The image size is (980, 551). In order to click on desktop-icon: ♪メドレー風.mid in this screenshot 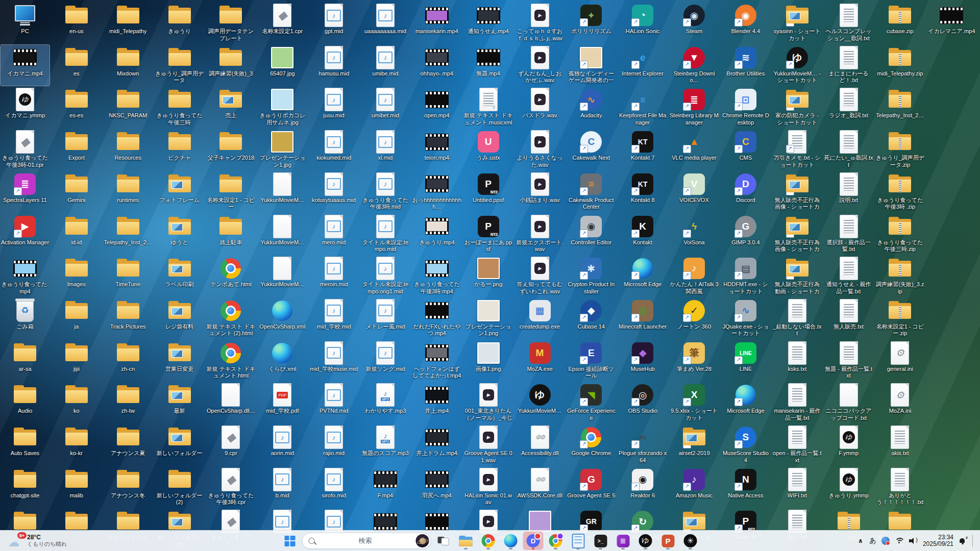, I will do `click(385, 318)`.